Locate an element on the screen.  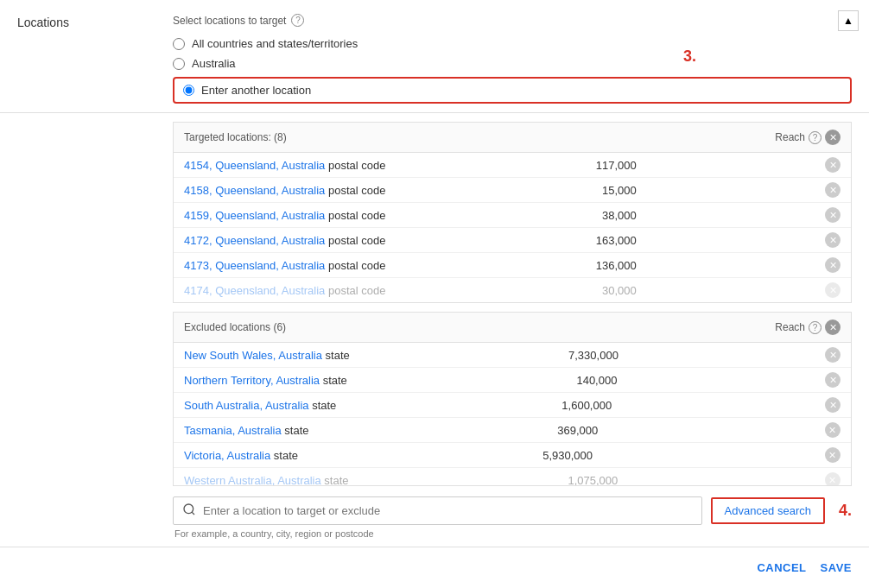
excluded-row: Tasmania, Australia state 369,000 ✕ is located at coordinates (512, 430).